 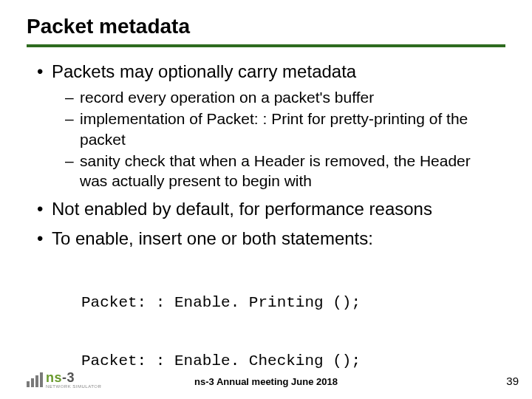 I want to click on footer-text: ns-3 Annual meeting June 2018, so click(x=266, y=381).